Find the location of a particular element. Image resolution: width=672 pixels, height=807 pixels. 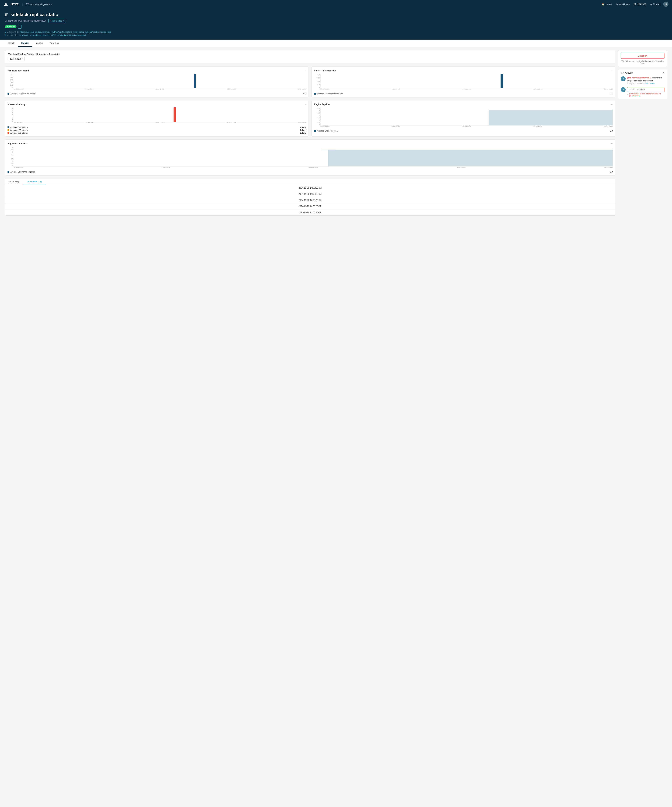

inference-latency-card: Inference Latency ··· 12 10 8 6 4 2 0 is located at coordinates (157, 118).